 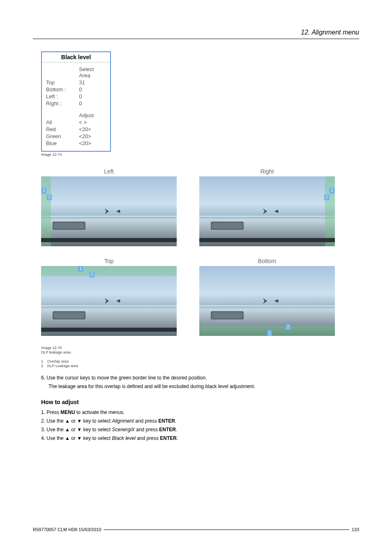 What do you see at coordinates (267, 261) in the screenshot?
I see `figure-label: Bottom` at bounding box center [267, 261].